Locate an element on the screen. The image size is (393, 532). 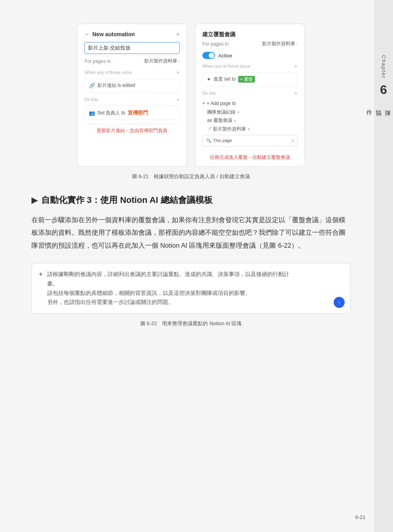
right-panel-caption: 任務完成進入覆盤－自動建立覆盤會議 is located at coordinates (250, 156).